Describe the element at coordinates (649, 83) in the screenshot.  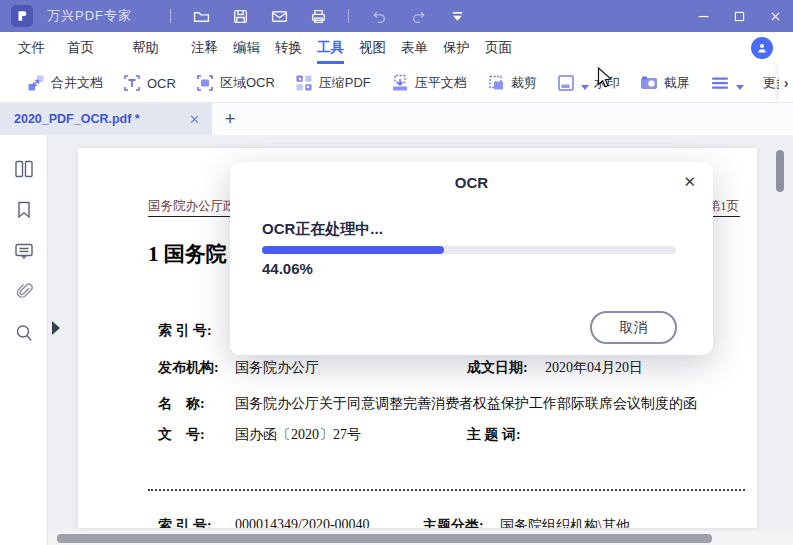
I see `screenshot-icon` at that location.